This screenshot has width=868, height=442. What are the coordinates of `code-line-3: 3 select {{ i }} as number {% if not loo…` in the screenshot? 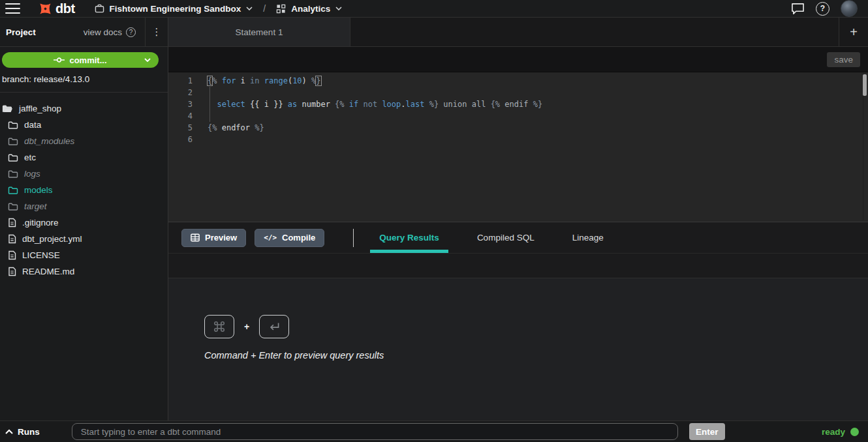 It's located at (518, 104).